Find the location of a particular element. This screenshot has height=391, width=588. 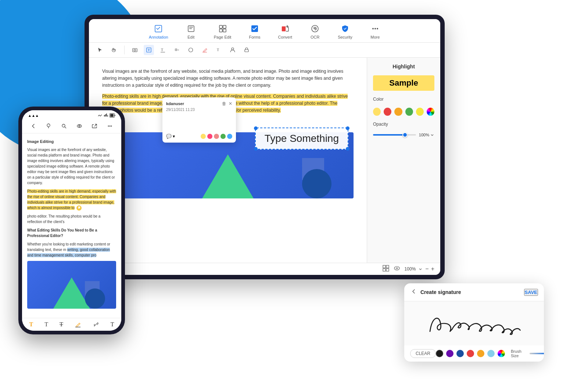

comment-date: 29/11/2021 11:23 is located at coordinates (199, 110).